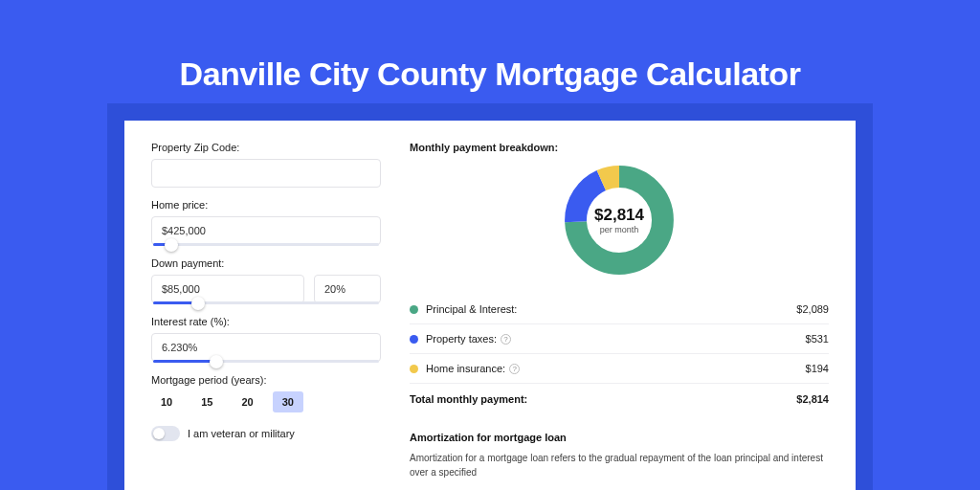  What do you see at coordinates (266, 147) in the screenshot?
I see `zip-label: Property Zip Code:` at bounding box center [266, 147].